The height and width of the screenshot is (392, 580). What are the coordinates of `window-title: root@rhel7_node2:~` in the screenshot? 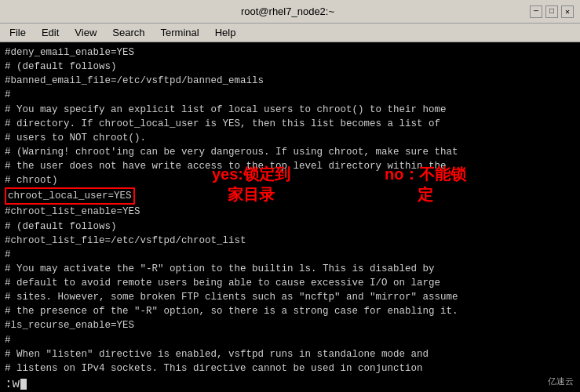 It's located at (287, 11).